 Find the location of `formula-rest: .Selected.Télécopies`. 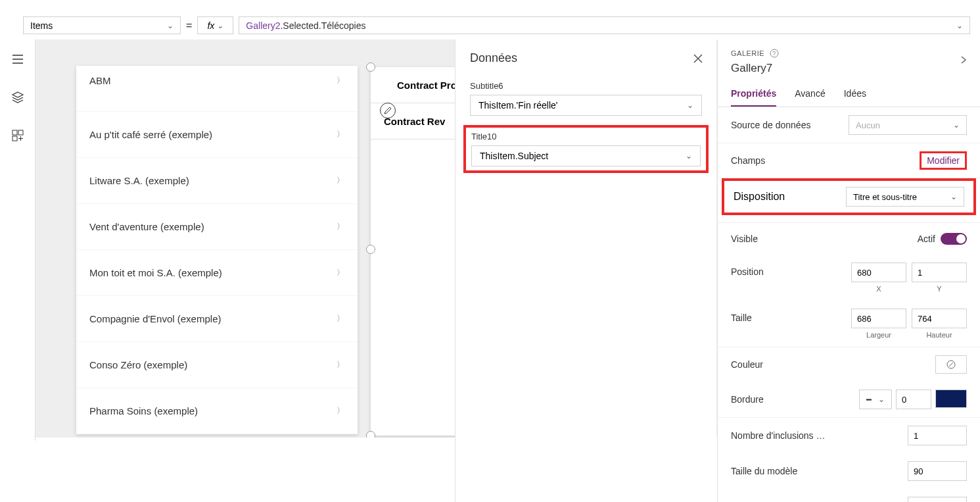

formula-rest: .Selected.Télécopies is located at coordinates (323, 26).